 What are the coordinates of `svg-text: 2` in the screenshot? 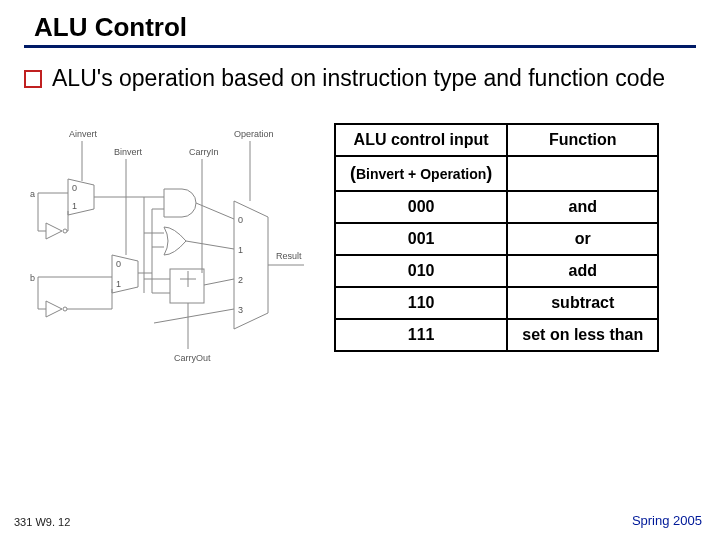 It's located at (240, 280).